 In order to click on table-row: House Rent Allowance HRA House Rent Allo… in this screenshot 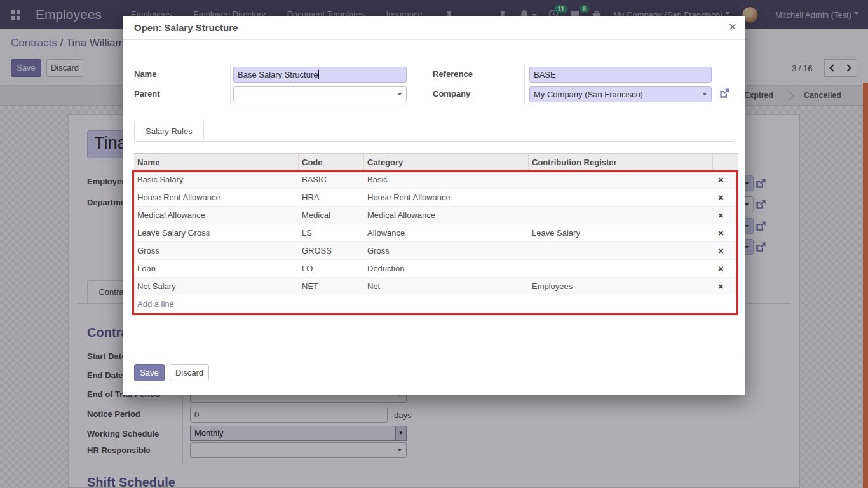, I will do `click(436, 198)`.